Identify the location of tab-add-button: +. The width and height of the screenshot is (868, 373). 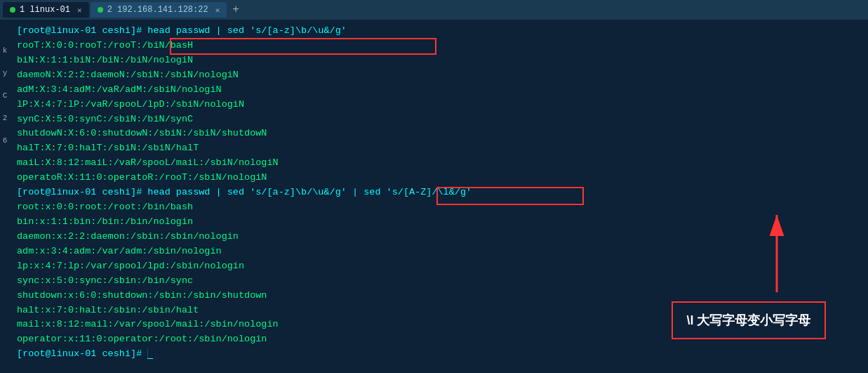
(236, 10).